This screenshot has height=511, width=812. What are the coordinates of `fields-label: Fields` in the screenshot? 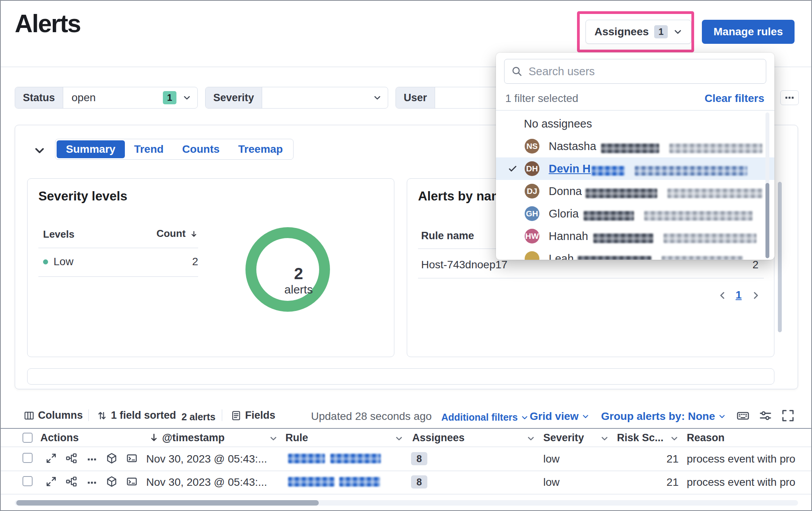 It's located at (260, 416).